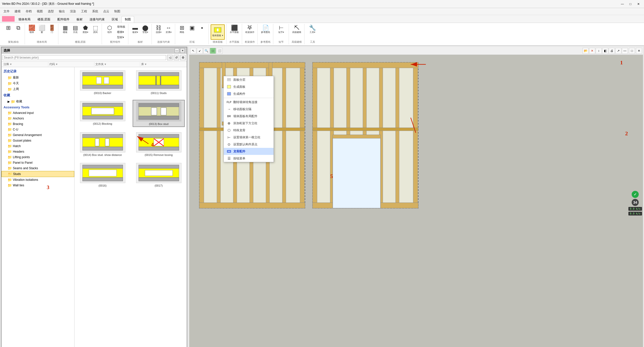 This screenshot has width=644, height=347. Describe the element at coordinates (38, 180) in the screenshot. I see `tree-item-vibration: 📁 Vibration isolations` at that location.